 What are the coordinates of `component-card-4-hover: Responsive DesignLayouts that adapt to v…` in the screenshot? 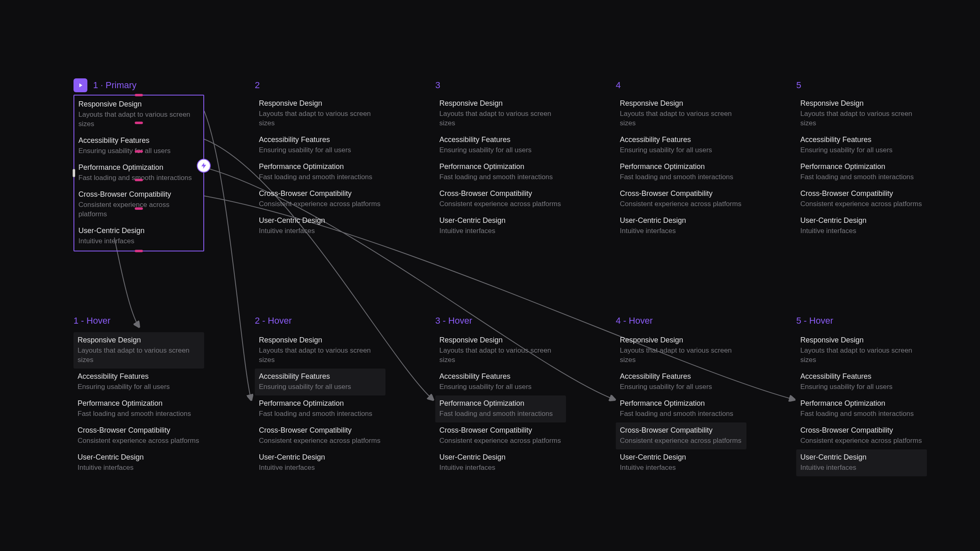 It's located at (681, 404).